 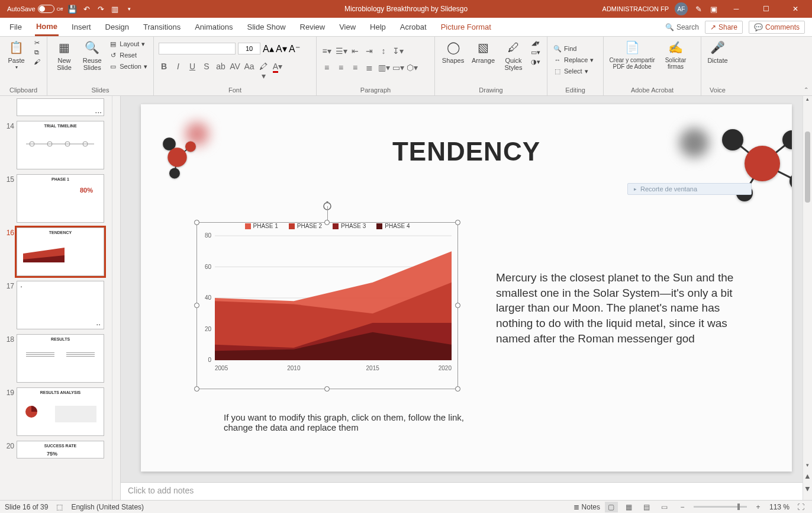 I want to click on redo-icon: ↷, so click(x=101, y=9).